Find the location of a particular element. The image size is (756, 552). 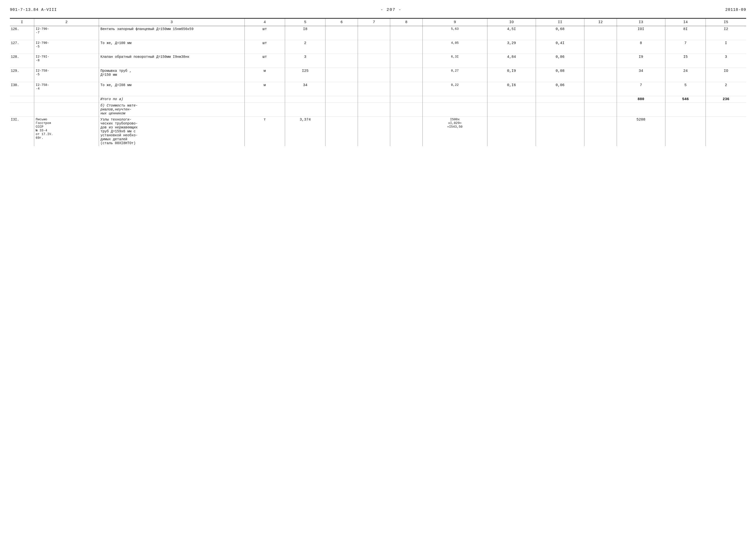

table-cell: 0,06 is located at coordinates (560, 87).